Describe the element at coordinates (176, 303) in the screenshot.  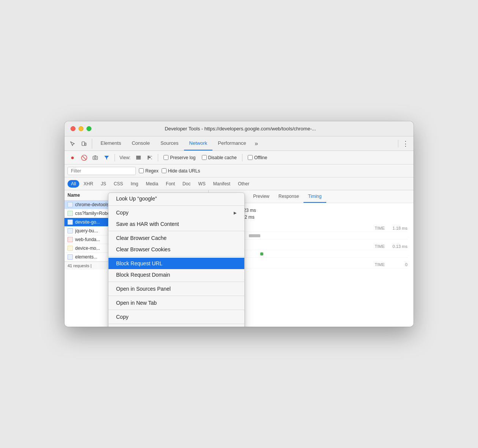
I see `context-menu-open-tab: Open in New Tab` at that location.